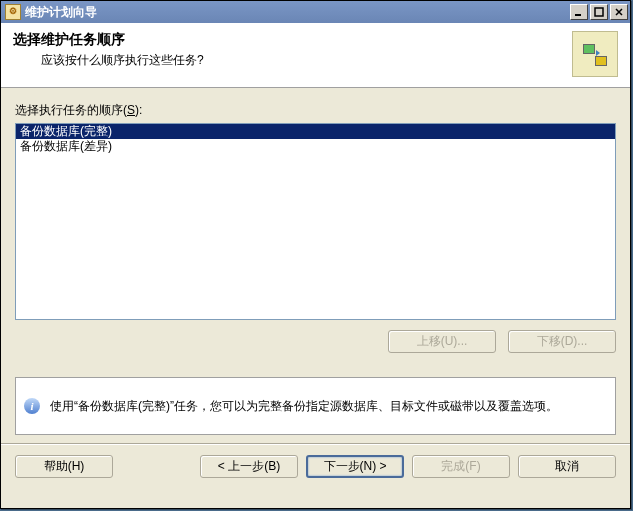  I want to click on app-icon: ⚙, so click(13, 12).